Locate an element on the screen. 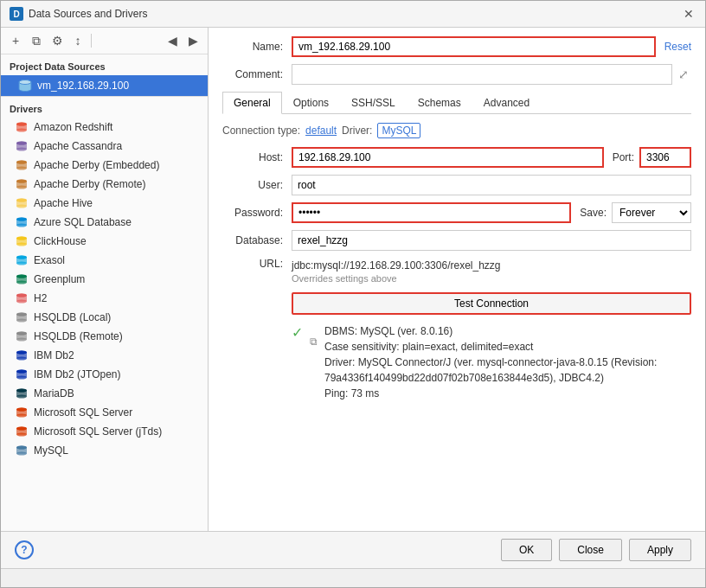 The height and width of the screenshot is (588, 706). connection-type-label: Connection type: is located at coordinates (261, 131).